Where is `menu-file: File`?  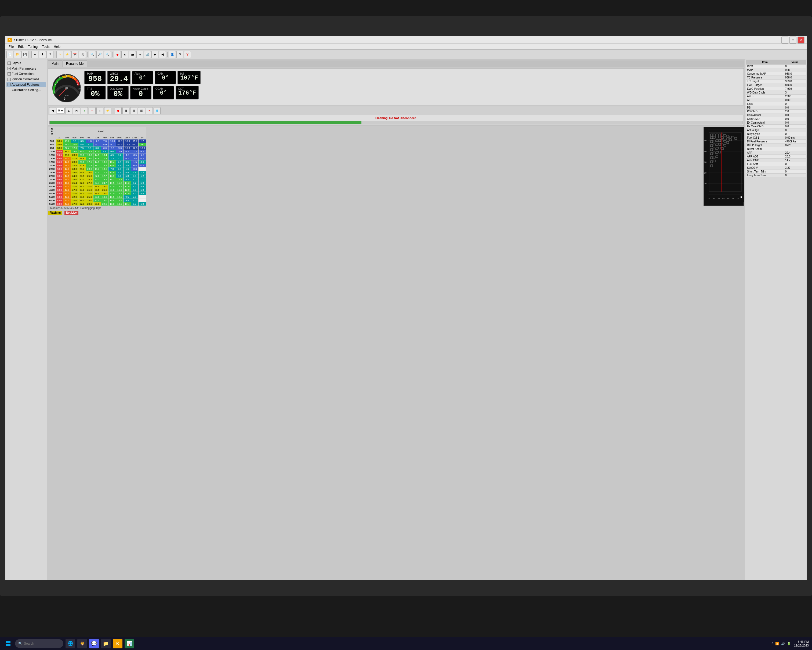 menu-file: File is located at coordinates (11, 47).